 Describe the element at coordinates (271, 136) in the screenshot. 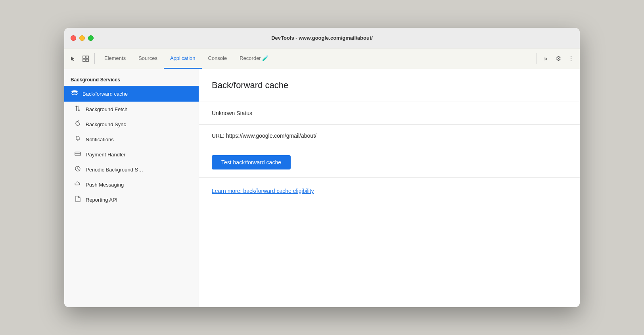

I see `url-value: https://www.google.com/gmail/about/` at that location.